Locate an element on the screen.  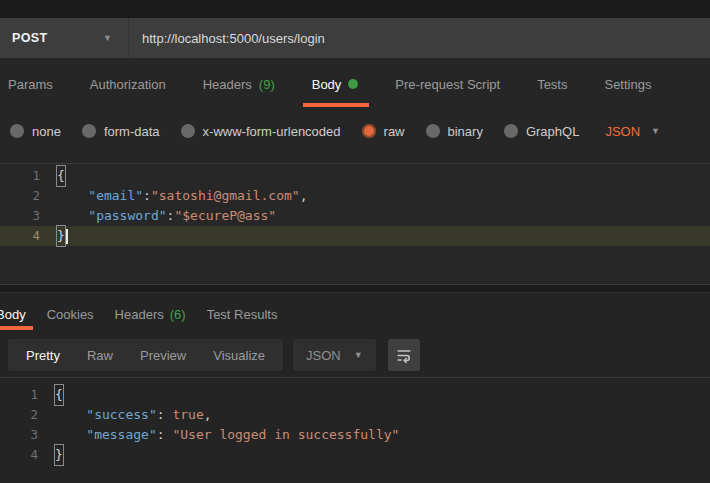
code-text: "email":"satoshi@gmail.com", is located at coordinates (182, 196).